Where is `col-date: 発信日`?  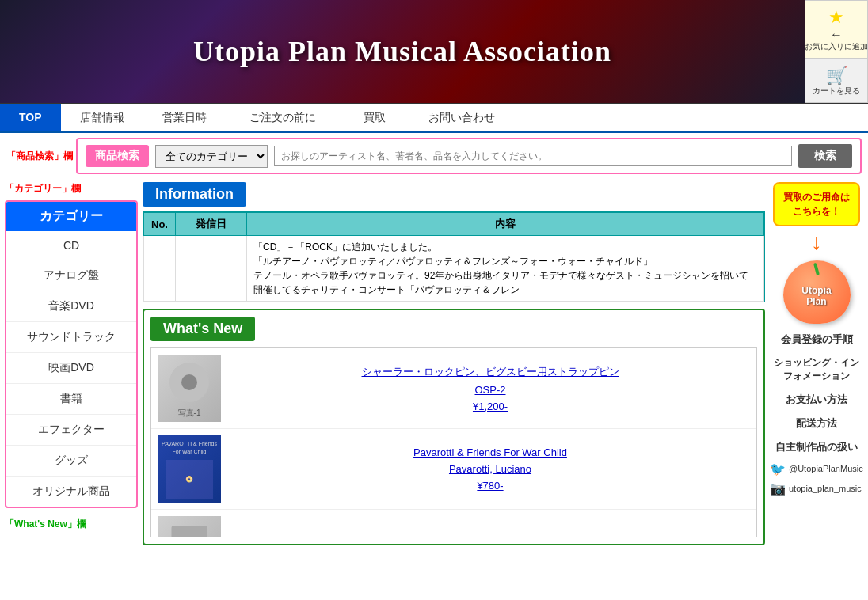
col-date: 発信日 is located at coordinates (211, 225).